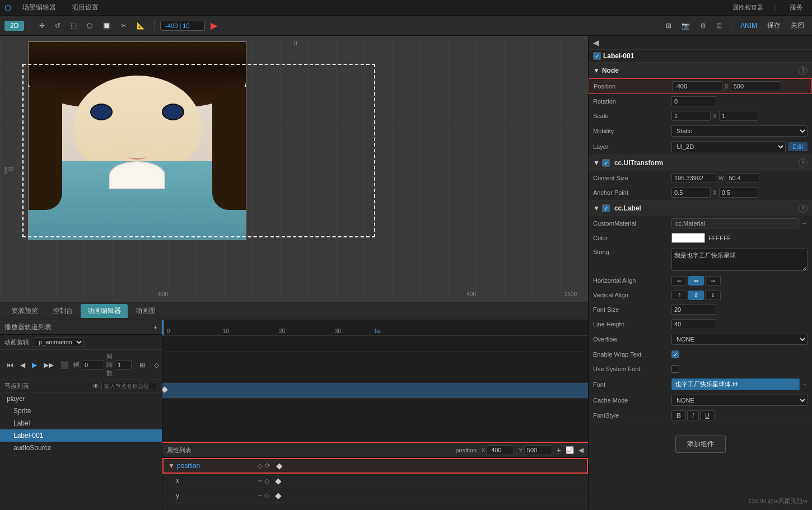 The image size is (812, 510). What do you see at coordinates (691, 193) in the screenshot?
I see `anchor-x-input` at bounding box center [691, 193].